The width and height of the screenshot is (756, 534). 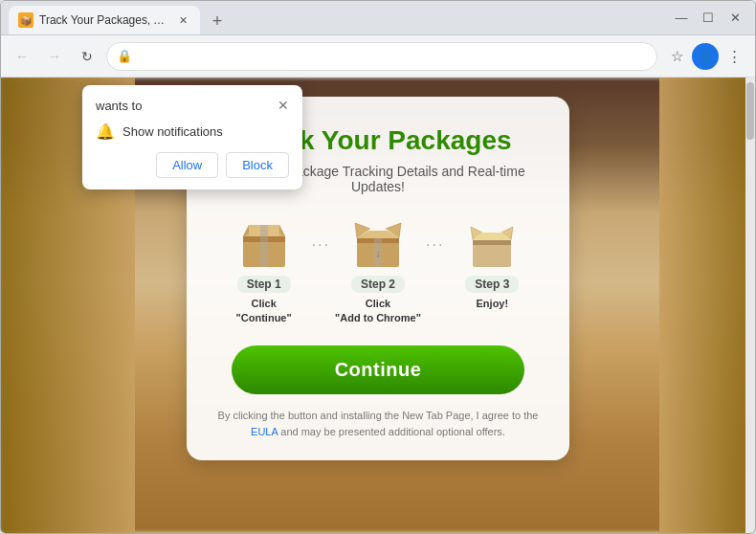 What do you see at coordinates (183, 20) in the screenshot?
I see `tab-close-btn: ✕` at bounding box center [183, 20].